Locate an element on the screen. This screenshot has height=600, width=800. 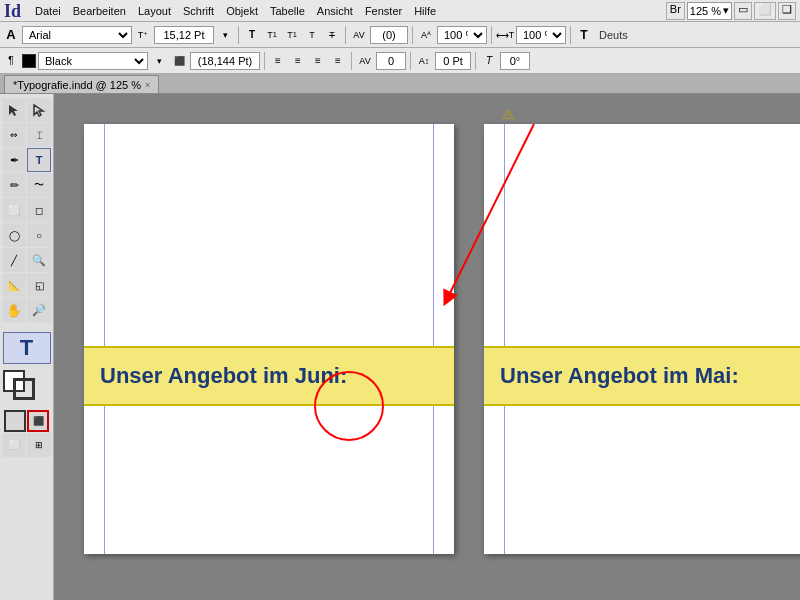
tab-close-btn: × is located at coordinates (148, 85).